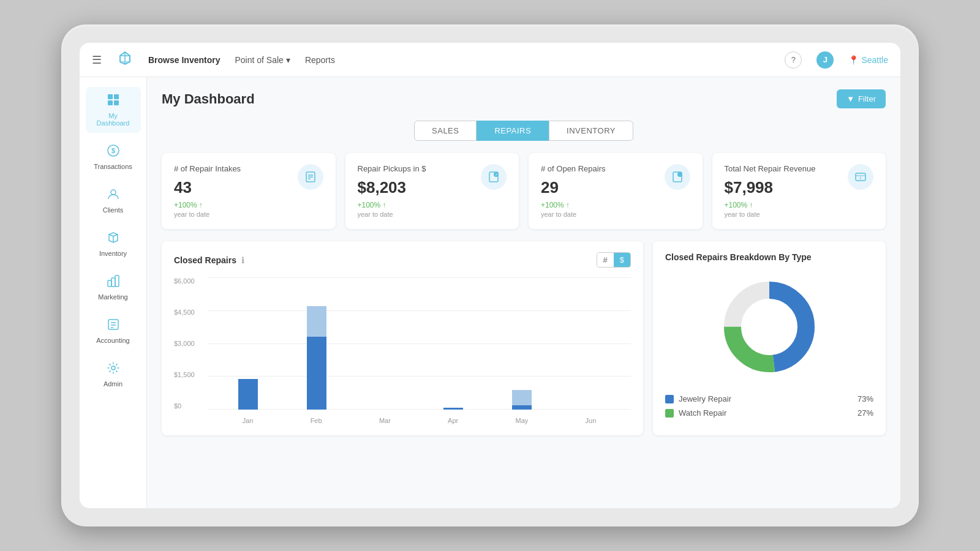  Describe the element at coordinates (113, 370) in the screenshot. I see `admin-icon` at that location.